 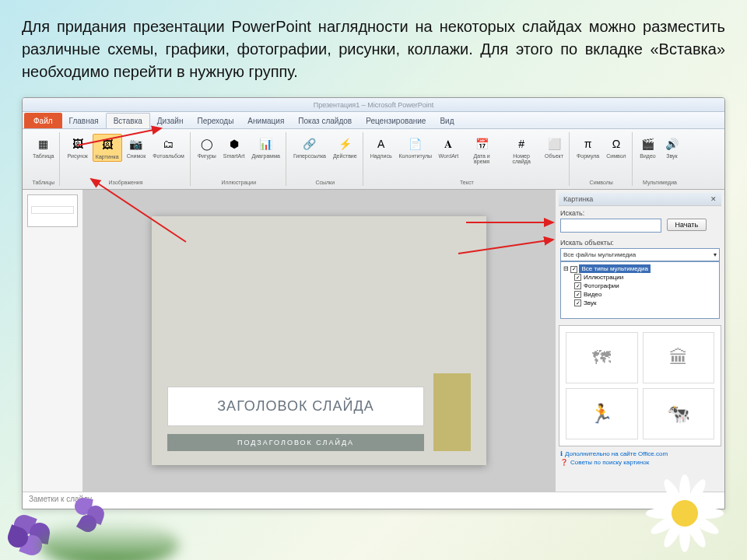 I want to click on ribbon-group: ▦ТаблицаТаблицы, so click(x=44, y=159).